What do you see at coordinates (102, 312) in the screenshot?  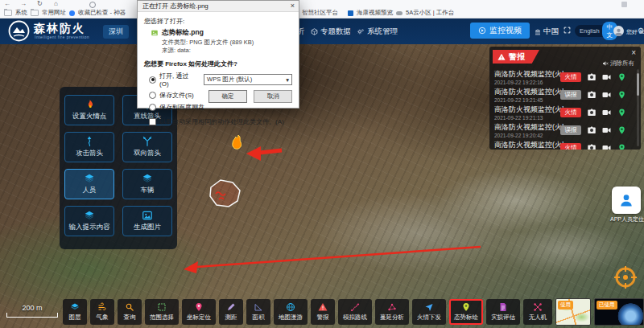 I see `toolbar-weather: 气象` at bounding box center [102, 312].